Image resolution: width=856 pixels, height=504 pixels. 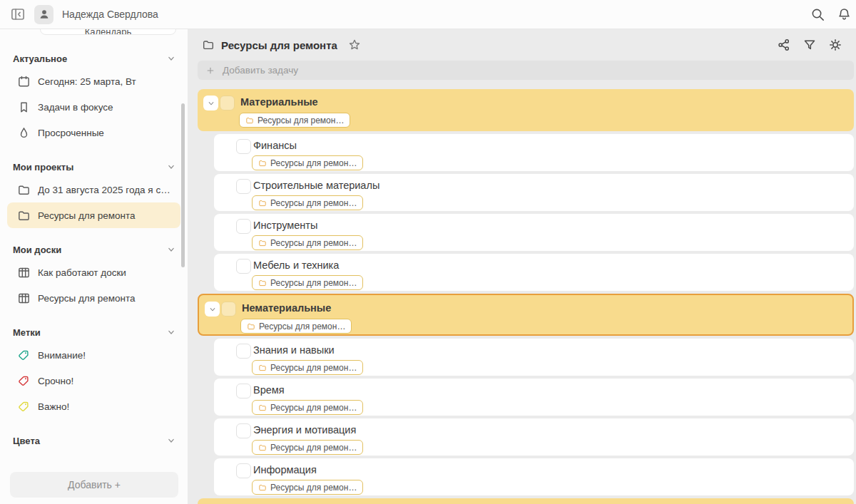 What do you see at coordinates (810, 45) in the screenshot?
I see `filter-icon` at bounding box center [810, 45].